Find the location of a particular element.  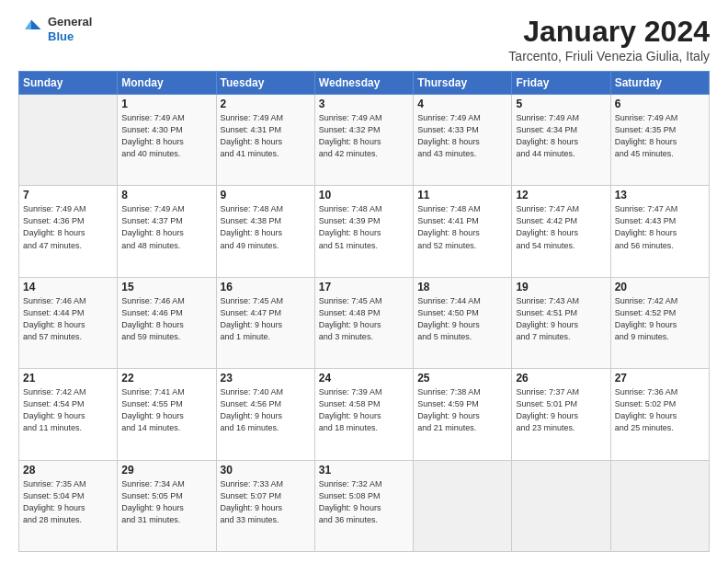

day-number: 2 is located at coordinates (266, 104).